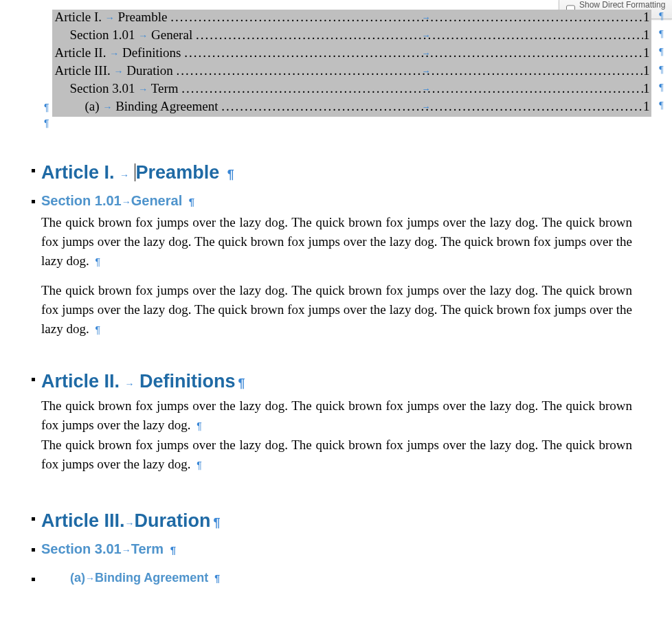 The width and height of the screenshot is (672, 623). Describe the element at coordinates (353, 550) in the screenshot. I see `heading-section-3-01: Section 3.01→Term ¶` at that location.